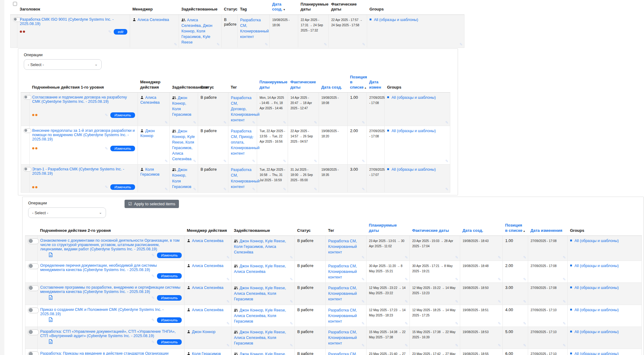 The width and height of the screenshot is (644, 355). What do you see at coordinates (245, 143) in the screenshot?
I see `tag-links: Разработка СМ, Приход-оплата, Клонирован…` at bounding box center [245, 143].